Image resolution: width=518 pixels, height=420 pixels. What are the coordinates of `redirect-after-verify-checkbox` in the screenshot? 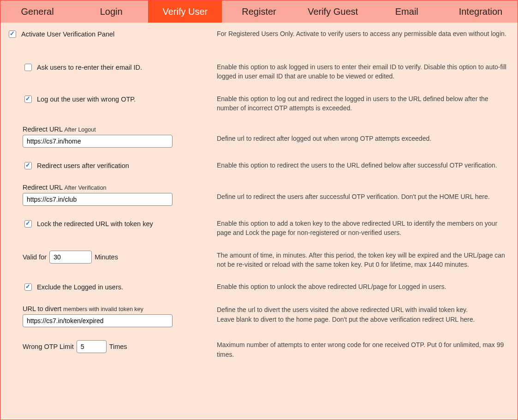 It's located at (28, 166).